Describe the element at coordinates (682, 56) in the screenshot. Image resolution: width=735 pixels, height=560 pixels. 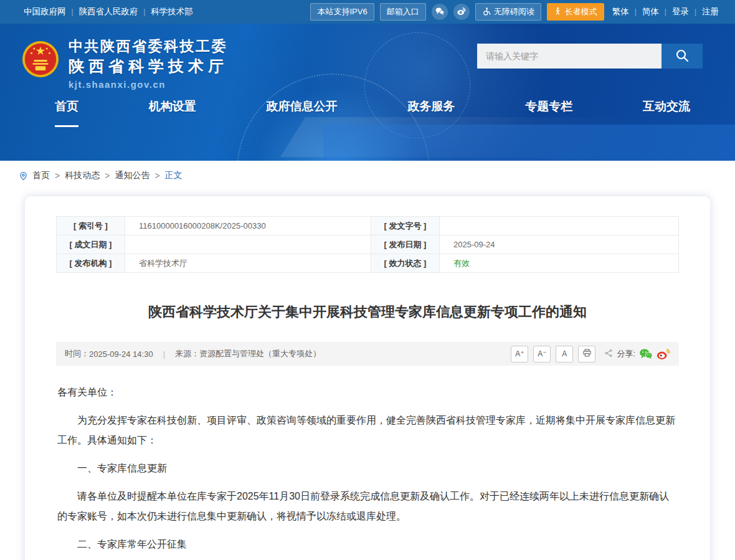
I see `search-button` at that location.